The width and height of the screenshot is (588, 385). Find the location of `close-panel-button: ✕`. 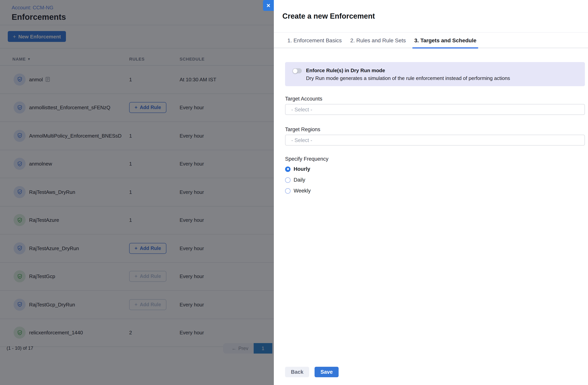

close-panel-button: ✕ is located at coordinates (268, 5).